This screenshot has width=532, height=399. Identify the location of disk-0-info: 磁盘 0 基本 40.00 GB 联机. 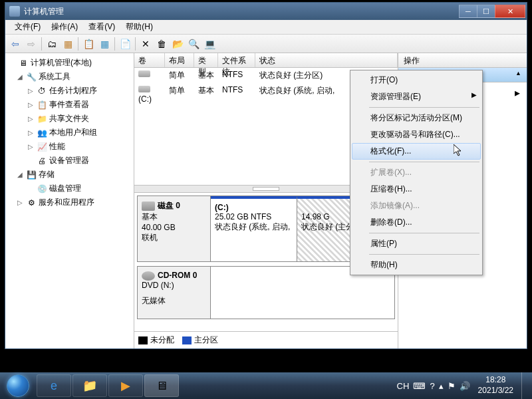
(174, 229).